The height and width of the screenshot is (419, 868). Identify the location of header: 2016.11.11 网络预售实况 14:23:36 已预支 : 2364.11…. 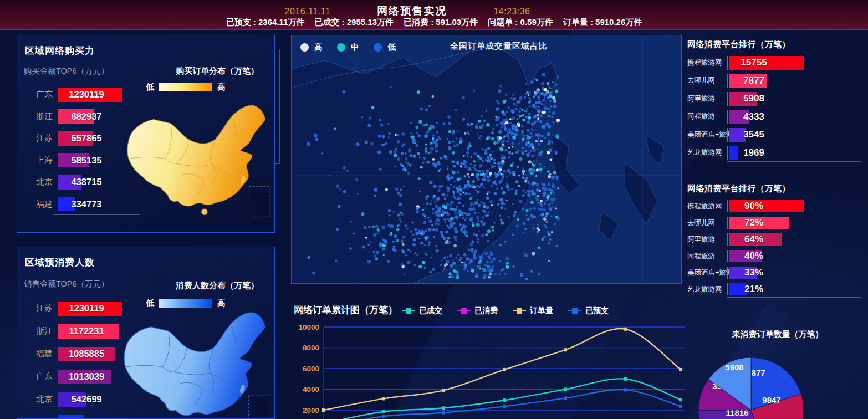
(434, 16).